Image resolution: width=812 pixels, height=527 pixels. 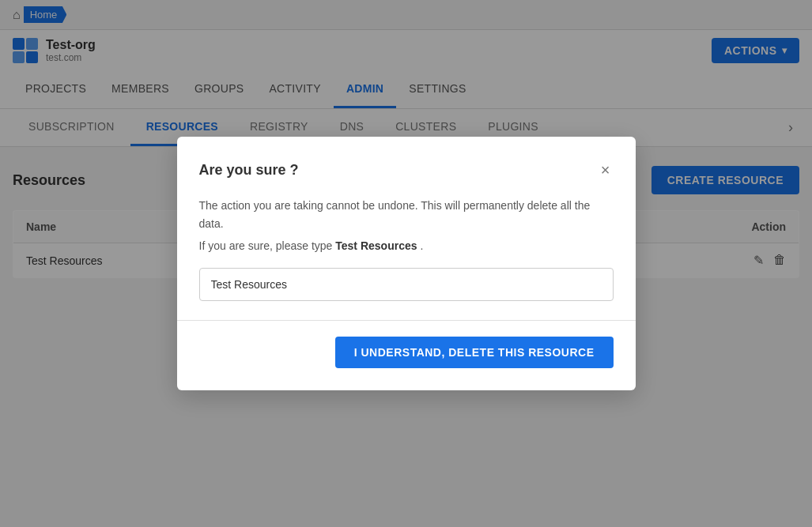 I want to click on confirm-suffix: ., so click(x=421, y=246).